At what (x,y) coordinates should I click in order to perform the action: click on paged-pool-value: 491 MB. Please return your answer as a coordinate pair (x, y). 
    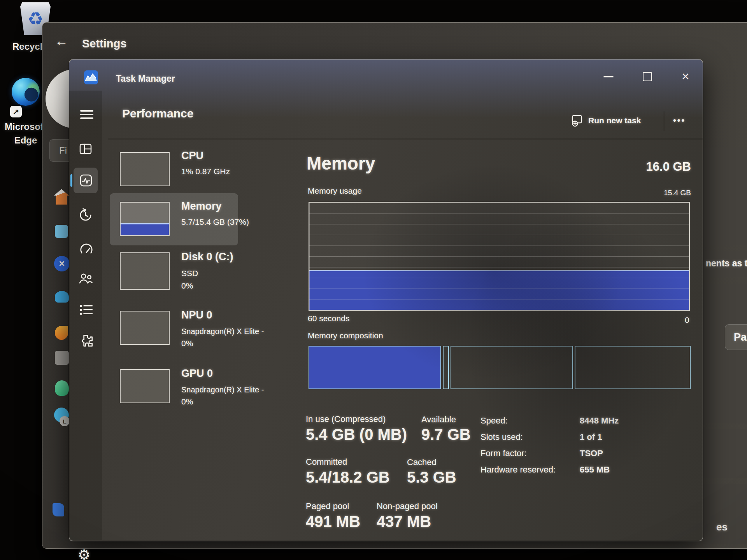
    Looking at the image, I should click on (333, 522).